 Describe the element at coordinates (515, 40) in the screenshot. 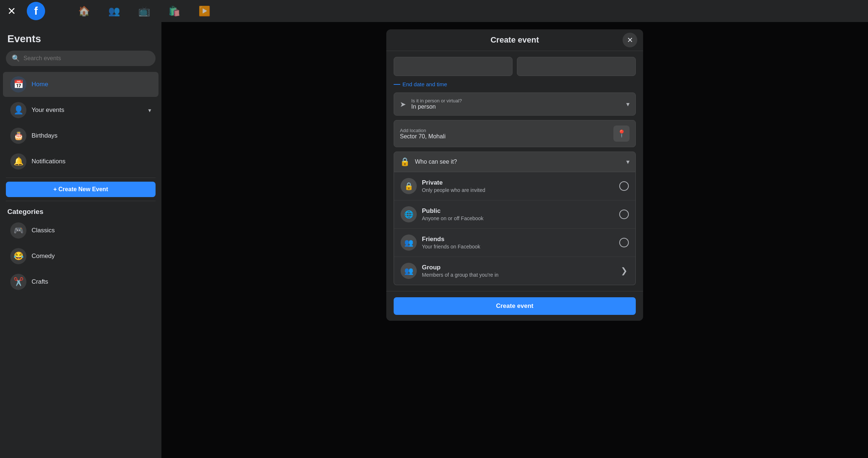

I see `modal-title: Create event` at that location.